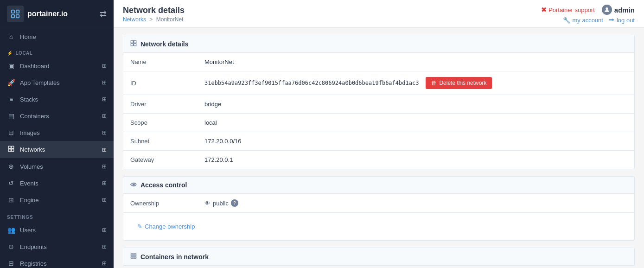  Describe the element at coordinates (57, 247) in the screenshot. I see `sidebar-item-endpoints: ⊙ Endpoints ⊞` at that location.